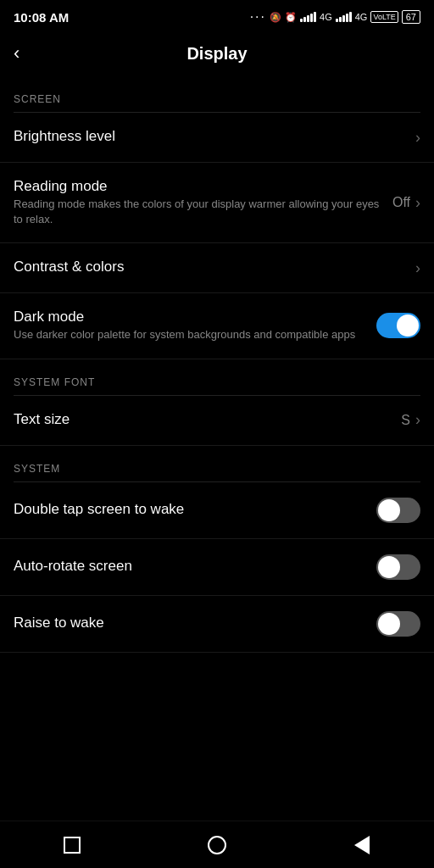 The width and height of the screenshot is (434, 868). I want to click on network-4g-2-icon: 4G, so click(361, 17).